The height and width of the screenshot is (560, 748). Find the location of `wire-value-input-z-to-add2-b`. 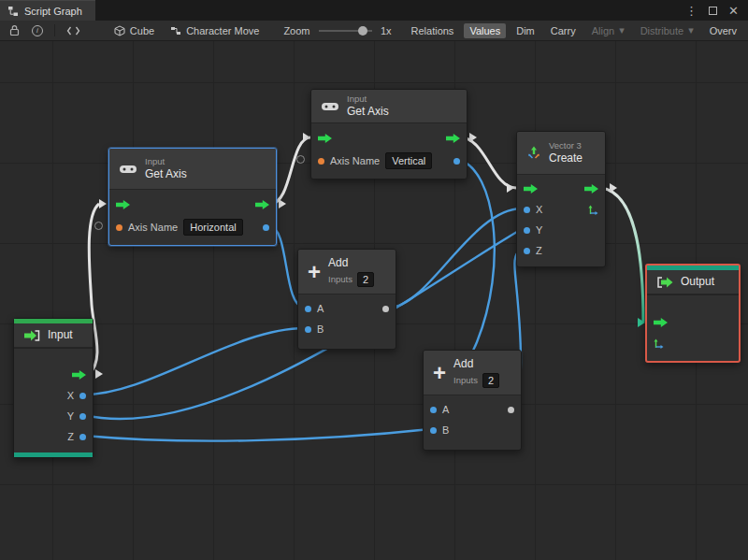

wire-value-input-z-to-add2-b is located at coordinates (257, 436).